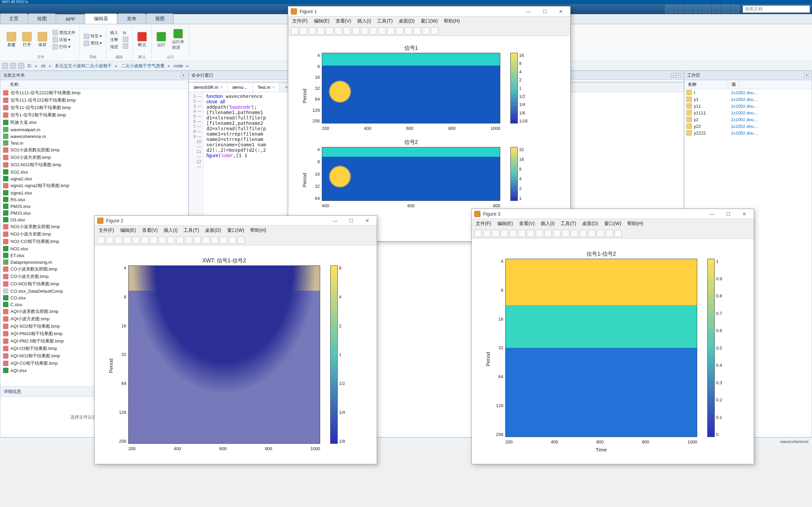 This screenshot has height=507, width=812. Describe the element at coordinates (64, 47) in the screenshot. I see `print-button: 打印 ▾` at that location.